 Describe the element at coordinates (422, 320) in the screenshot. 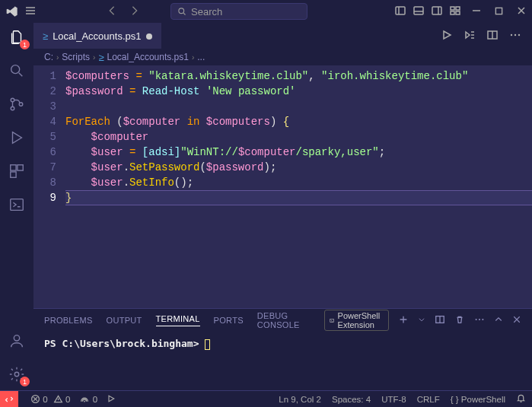

I see `chevron-down-icon` at that location.